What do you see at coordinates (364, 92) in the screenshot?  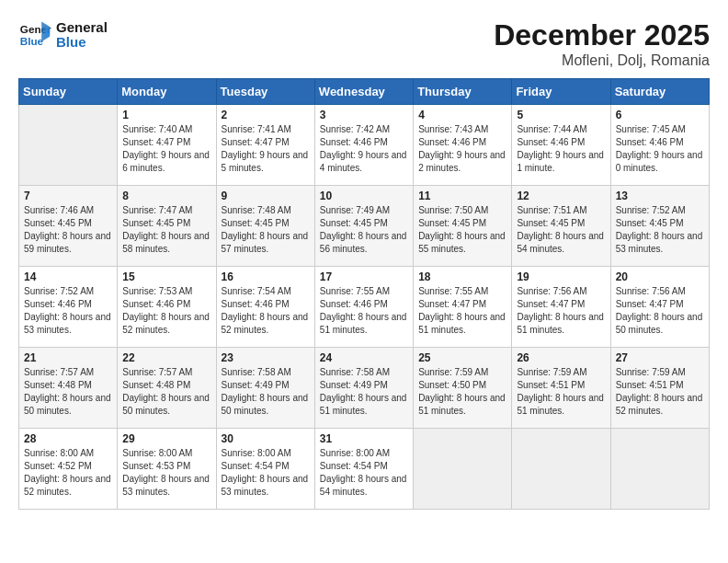 I see `weekday-header-row: SundayMondayTuesdayWednesdayThursdayFrid…` at bounding box center [364, 92].